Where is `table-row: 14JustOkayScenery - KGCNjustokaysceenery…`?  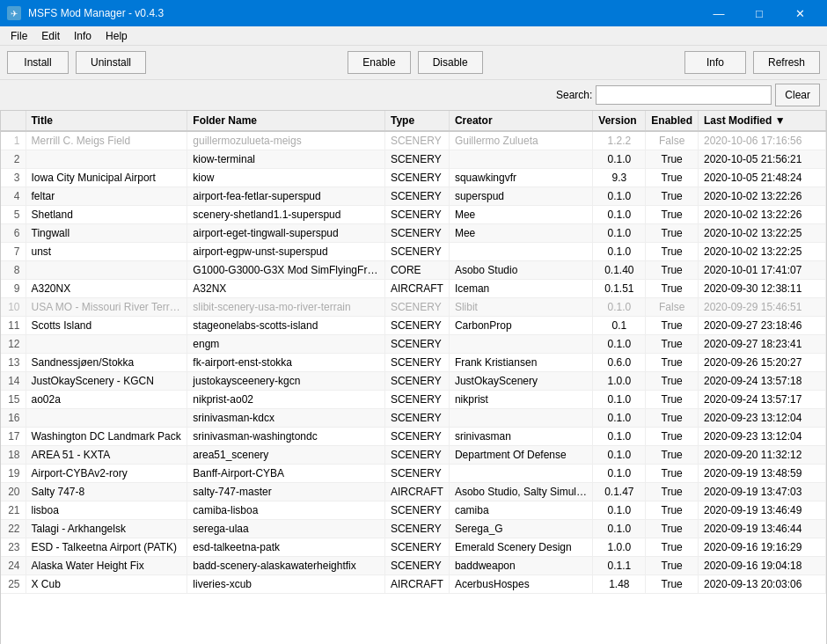 table-row: 14JustOkayScenery - KGCNjustokaysceenery… is located at coordinates (414, 382).